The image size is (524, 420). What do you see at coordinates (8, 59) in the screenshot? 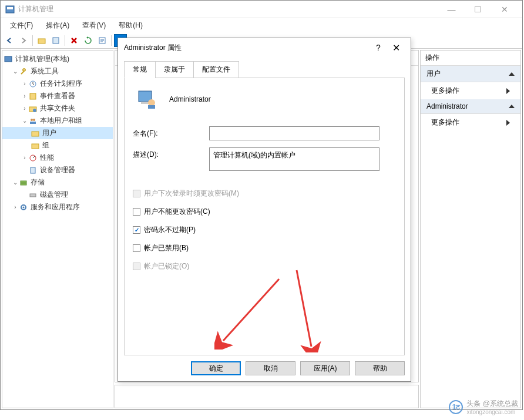
I see `computer-icon` at bounding box center [8, 59].